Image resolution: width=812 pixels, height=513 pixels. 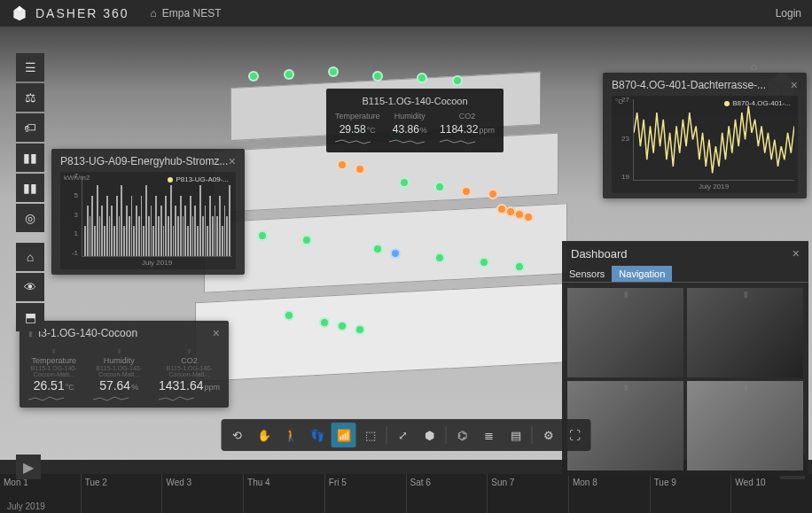 I want to click on metric: ⦀HumidityB115-1.OG-140-Cocoon-Matt...57.…, so click(x=119, y=375).